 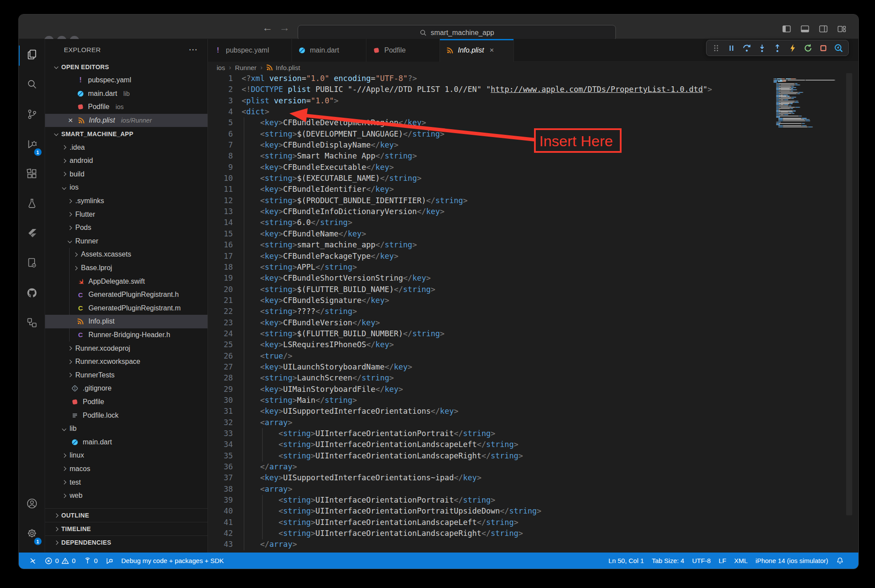 I want to click on tab-Podfile: Podfile, so click(x=403, y=50).